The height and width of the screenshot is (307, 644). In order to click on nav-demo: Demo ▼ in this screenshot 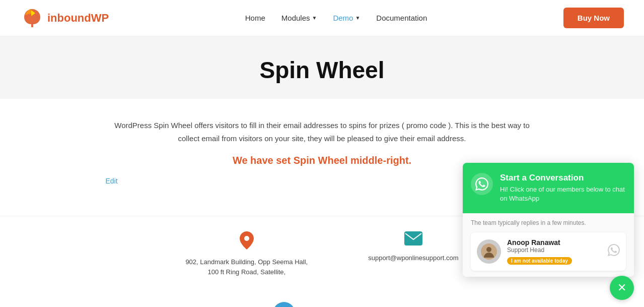, I will do `click(346, 18)`.